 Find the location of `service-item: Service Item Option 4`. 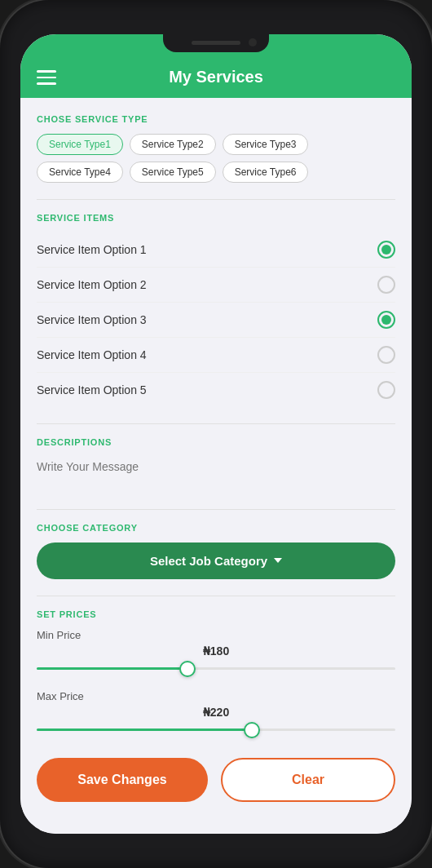

service-item: Service Item Option 4 is located at coordinates (216, 356).